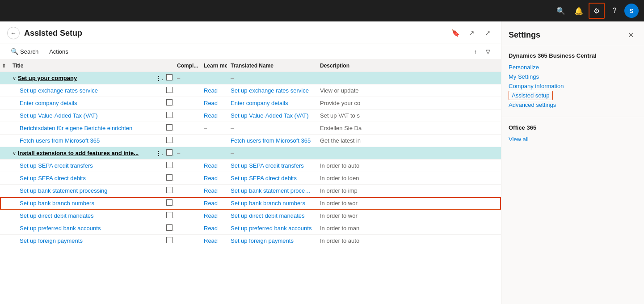  Describe the element at coordinates (56, 165) in the screenshot. I see `item-title-text: Set up SEPA credit transfers` at that location.